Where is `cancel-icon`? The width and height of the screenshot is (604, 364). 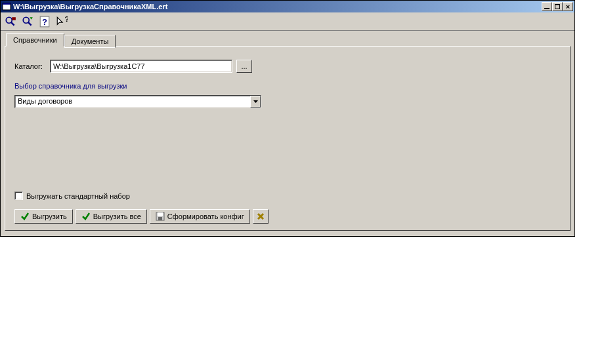
cancel-icon is located at coordinates (261, 216).